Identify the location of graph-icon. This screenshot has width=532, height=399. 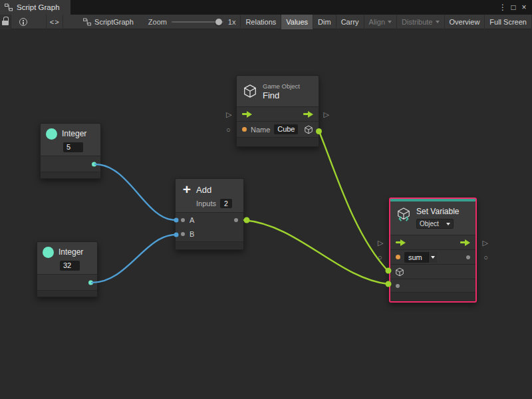
(87, 22).